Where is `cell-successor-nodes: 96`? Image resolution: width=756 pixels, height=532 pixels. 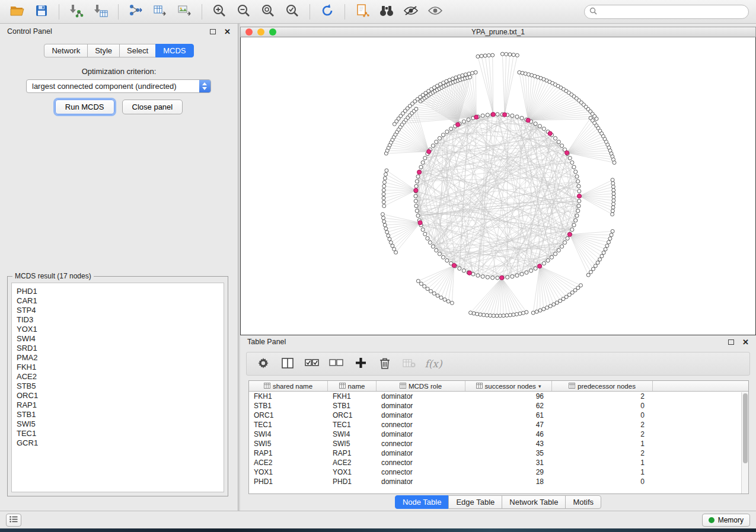 cell-successor-nodes: 96 is located at coordinates (509, 396).